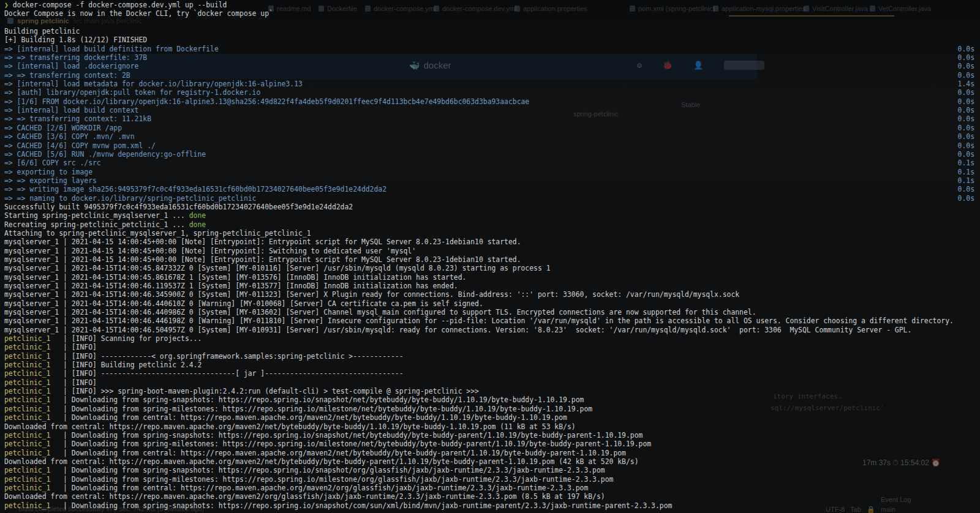 This screenshot has height=513, width=980. I want to click on terminal-line: => => transferring dockerfile: 37B0.0s, so click(492, 58).